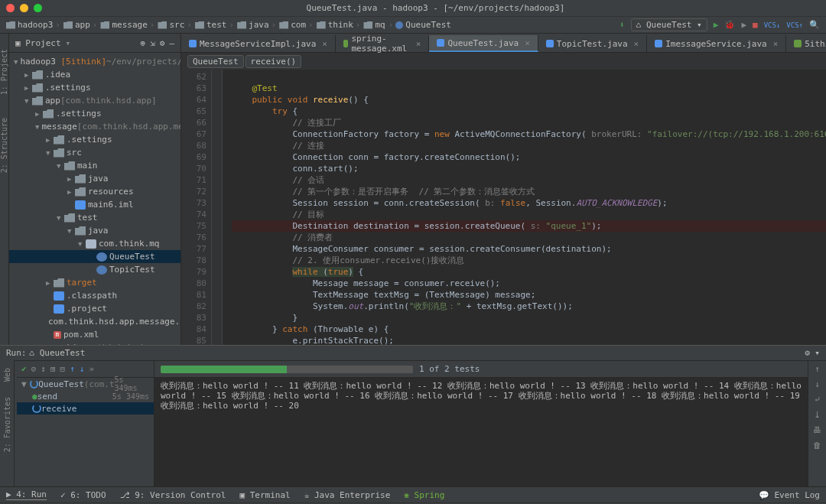 This screenshot has width=826, height=504. I want to click on tool-structure: 2: Structure, so click(5, 145).